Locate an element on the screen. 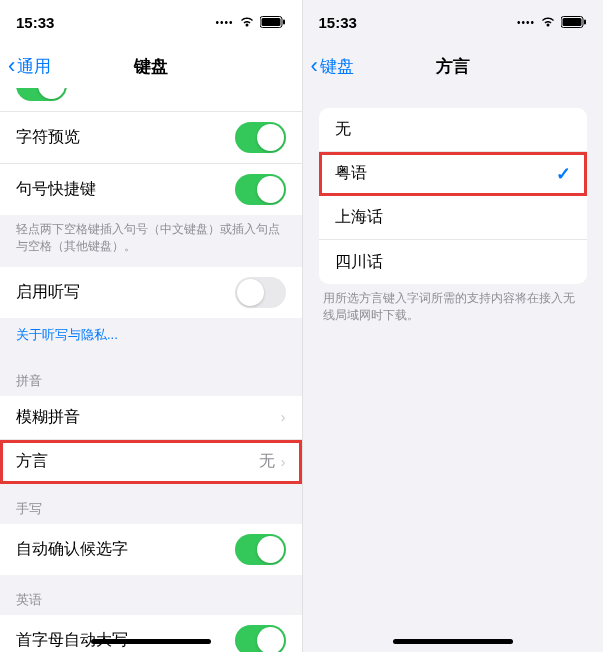 The width and height of the screenshot is (603, 652). row-char-preview: 字符预览 is located at coordinates (151, 138).